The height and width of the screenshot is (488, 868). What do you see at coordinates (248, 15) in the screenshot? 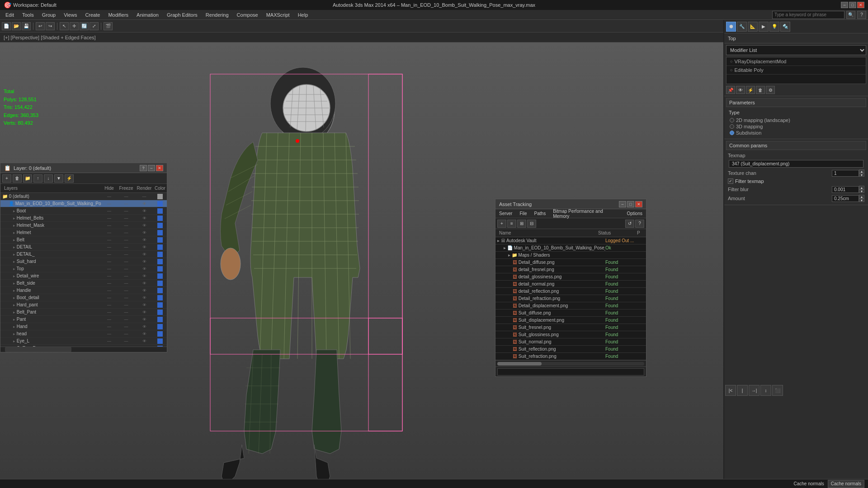
I see `menu-compose: Compose` at bounding box center [248, 15].